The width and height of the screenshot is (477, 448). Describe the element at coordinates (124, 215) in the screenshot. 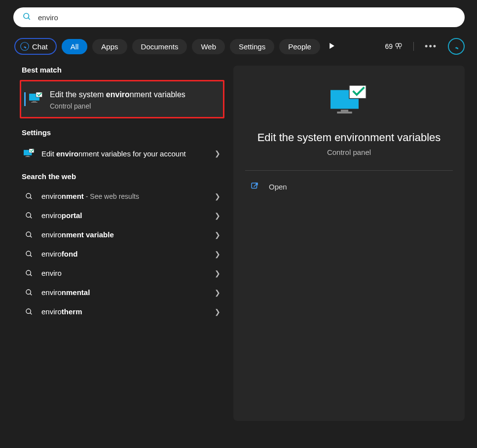

I see `web-result-label: enviroportal` at that location.